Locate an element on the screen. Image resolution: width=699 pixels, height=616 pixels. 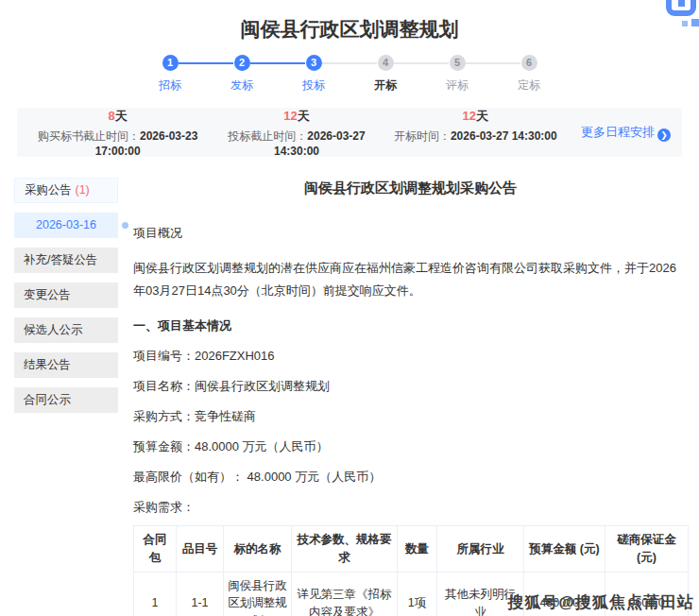
project-field: 项目名称：闽侯县行政区划调整规划 is located at coordinates (410, 386).